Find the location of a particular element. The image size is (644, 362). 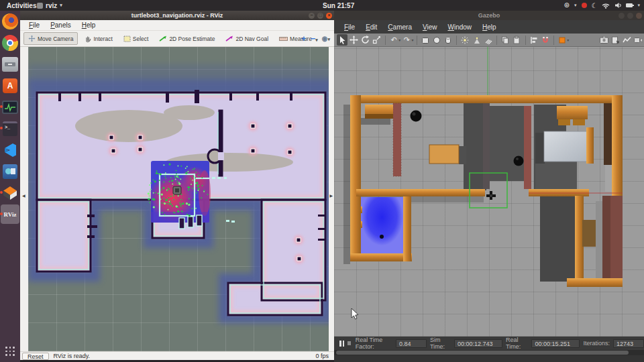

plot-button is located at coordinates (627, 40).